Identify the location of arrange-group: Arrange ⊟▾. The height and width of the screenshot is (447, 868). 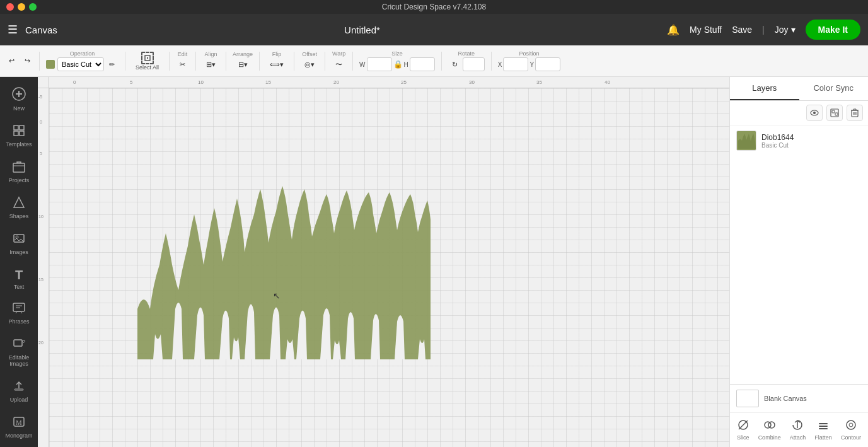
(243, 61).